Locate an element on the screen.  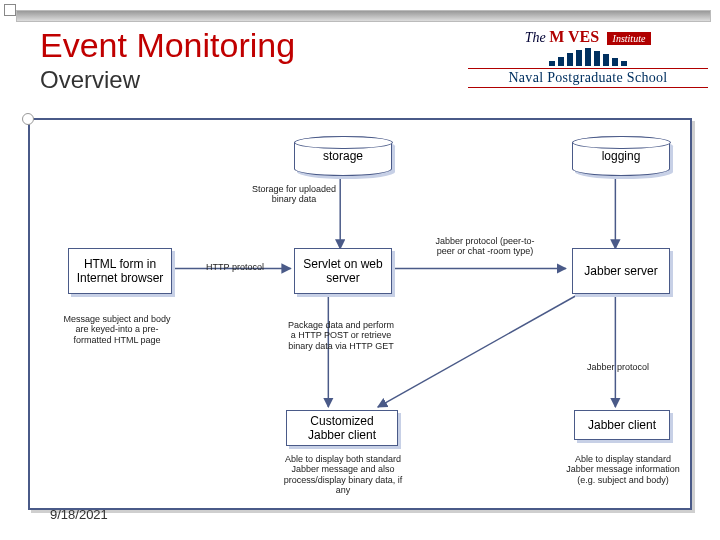
logo-bars-icon is located at coordinates (588, 57).